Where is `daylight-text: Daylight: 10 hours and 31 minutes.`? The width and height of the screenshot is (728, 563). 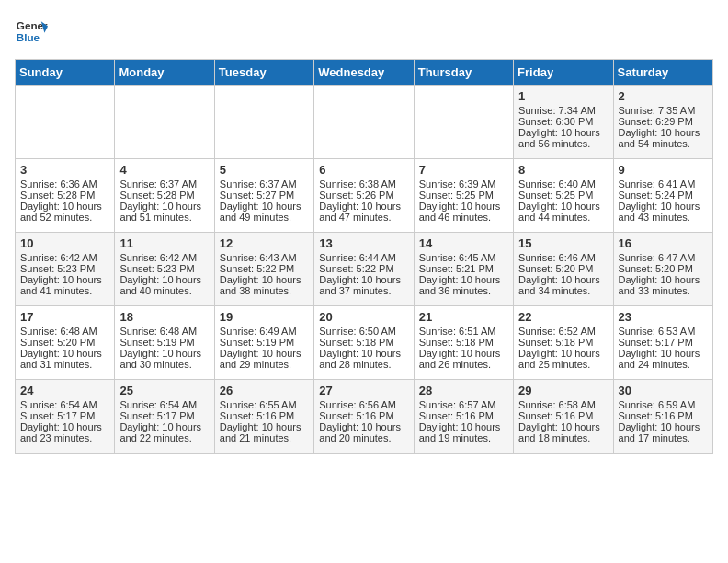
daylight-text: Daylight: 10 hours and 31 minutes. is located at coordinates (64, 359).